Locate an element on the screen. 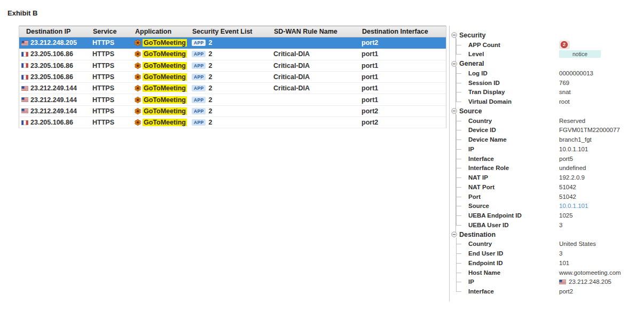 Image resolution: width=644 pixels, height=317 pixels. field-value: United States is located at coordinates (578, 244).